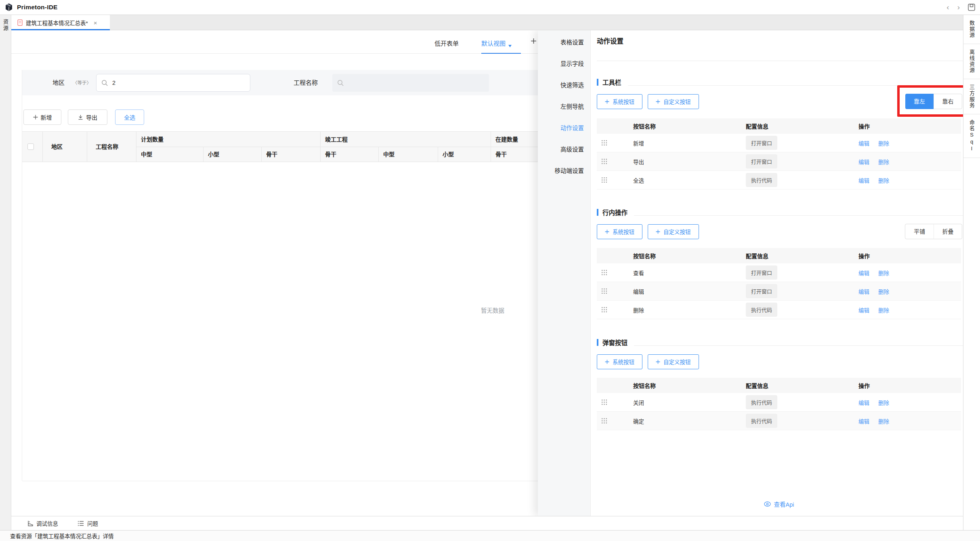  I want to click on grid-export-button: 导出, so click(88, 117).